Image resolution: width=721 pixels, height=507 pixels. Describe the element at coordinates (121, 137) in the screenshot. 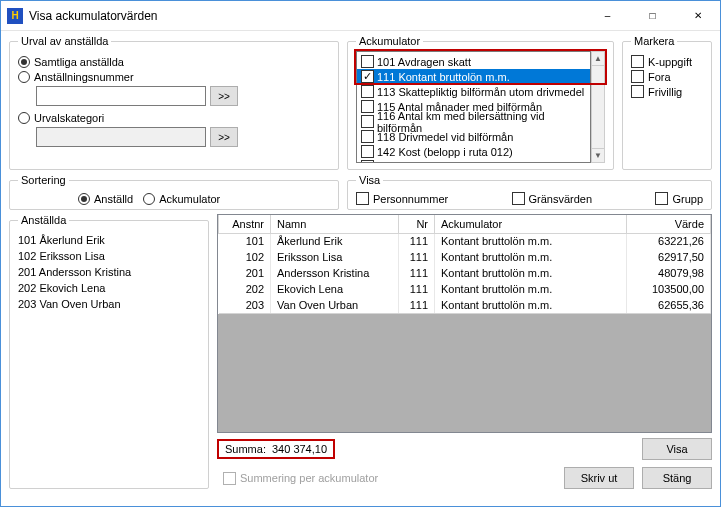

I see `urvalskategori-input` at that location.